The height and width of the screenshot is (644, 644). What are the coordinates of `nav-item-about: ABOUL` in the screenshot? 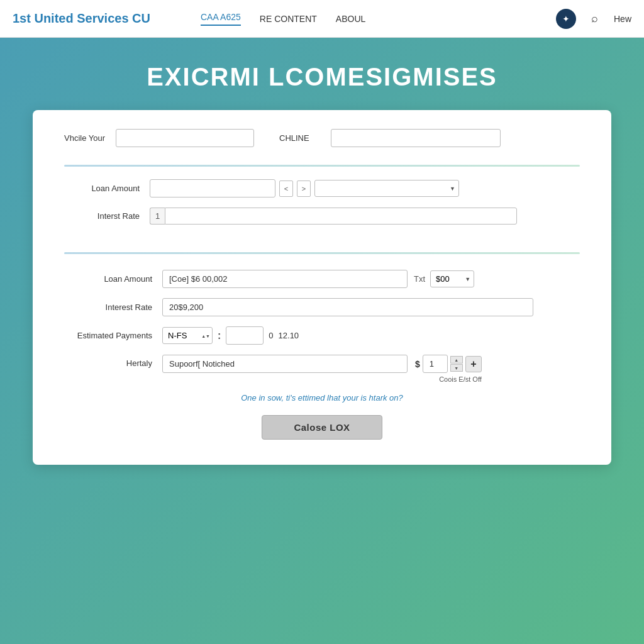 It's located at (351, 19).